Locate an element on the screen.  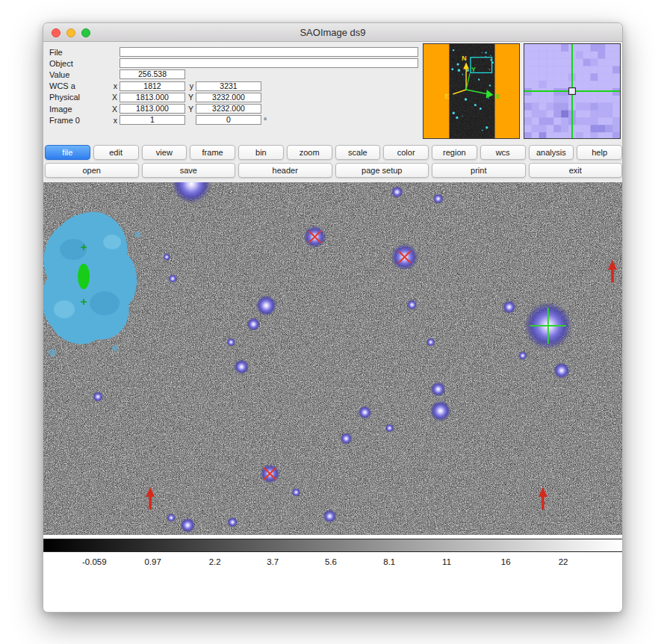
wcs-label: WCS a is located at coordinates (79, 86).